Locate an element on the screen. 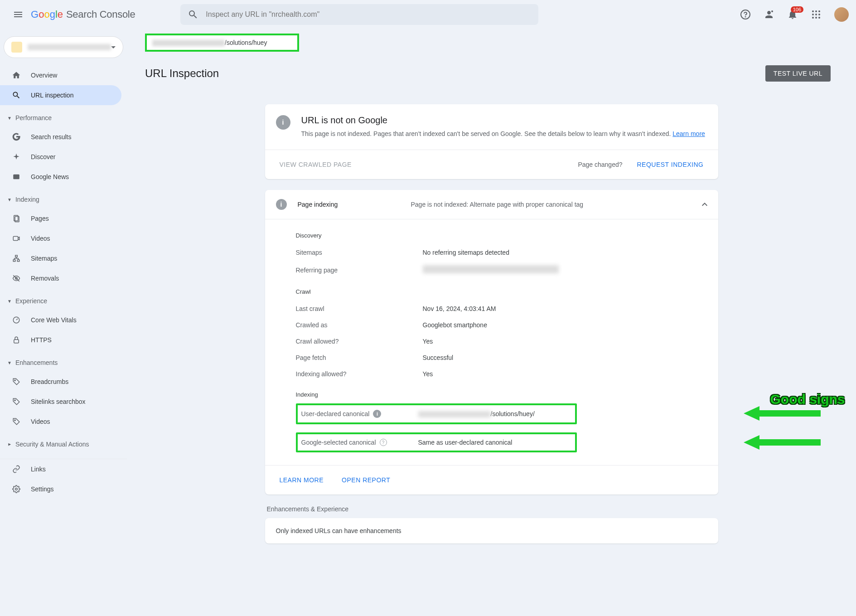 This screenshot has height=616, width=856. crawl-heading: Crawl is located at coordinates (502, 292).